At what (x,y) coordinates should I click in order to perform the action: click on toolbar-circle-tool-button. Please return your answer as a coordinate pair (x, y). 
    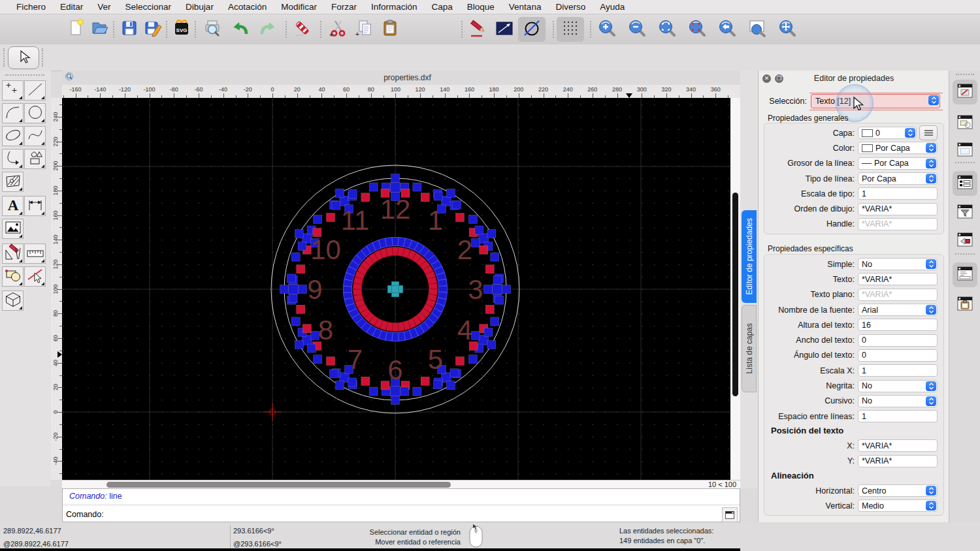
    Looking at the image, I should click on (532, 29).